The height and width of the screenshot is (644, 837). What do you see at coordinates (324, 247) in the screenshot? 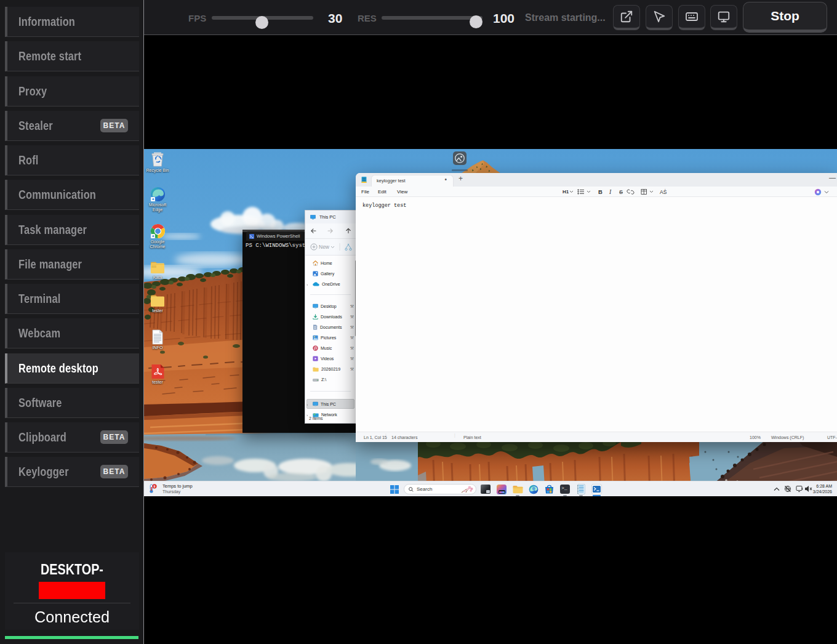
I see `svg-text: New` at bounding box center [324, 247].